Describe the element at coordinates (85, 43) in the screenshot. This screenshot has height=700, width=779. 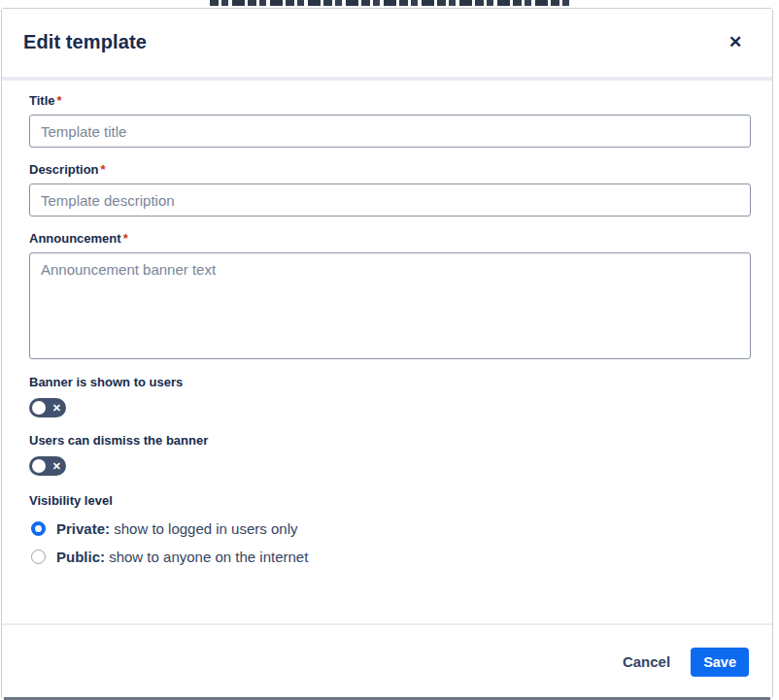
I see `dialog-title: Edit template` at that location.